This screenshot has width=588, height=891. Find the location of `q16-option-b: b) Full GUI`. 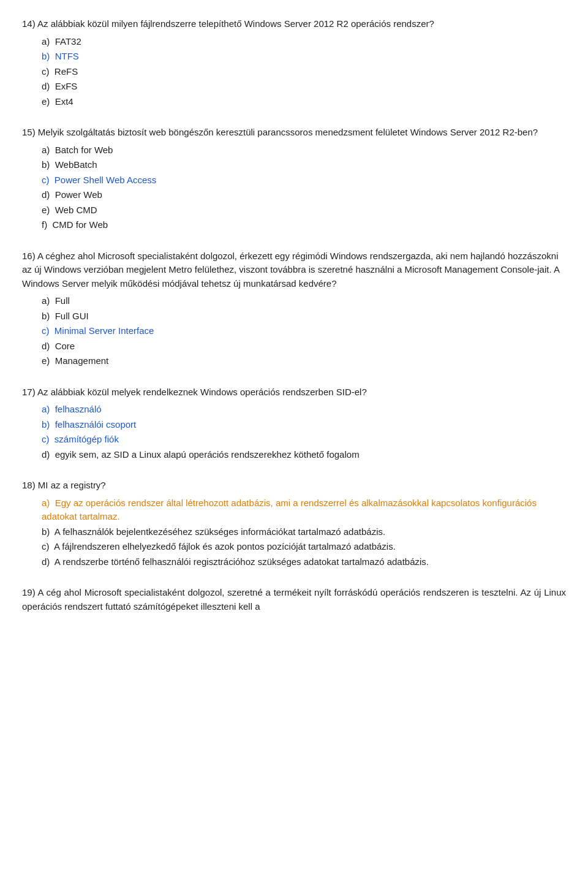

q16-option-b: b) Full GUI is located at coordinates (304, 316).